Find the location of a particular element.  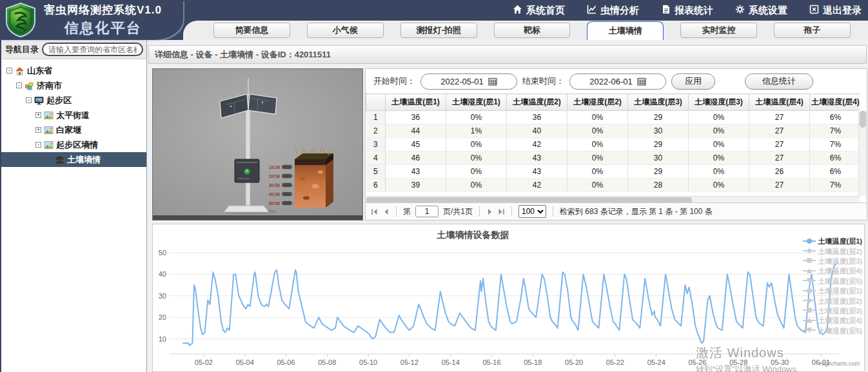

vscroll-thumb is located at coordinates (863, 119).